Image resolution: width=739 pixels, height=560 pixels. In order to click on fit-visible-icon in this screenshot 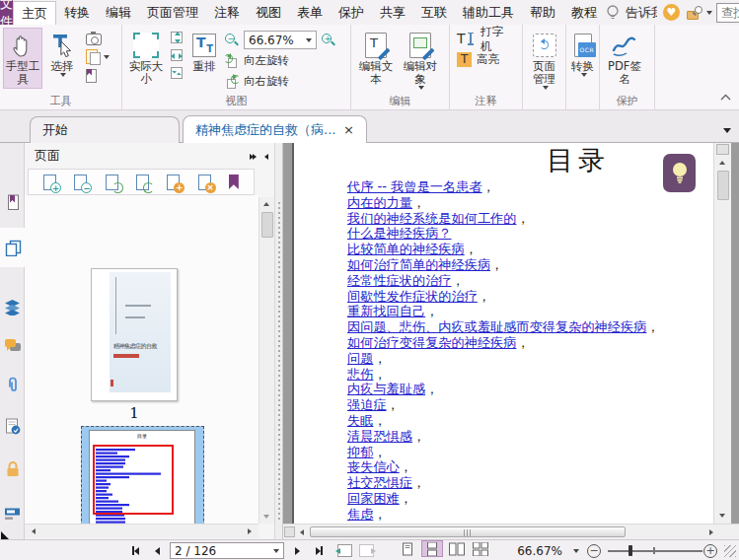, I will do `click(177, 73)`.